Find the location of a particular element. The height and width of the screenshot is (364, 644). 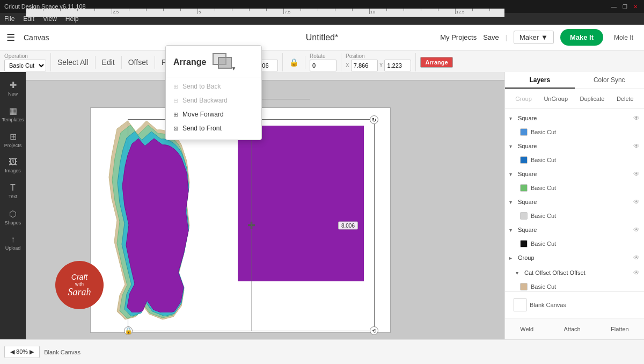

header-right-actions: My Projects Save | Maker ▼ Make It Mole … is located at coordinates (539, 38).